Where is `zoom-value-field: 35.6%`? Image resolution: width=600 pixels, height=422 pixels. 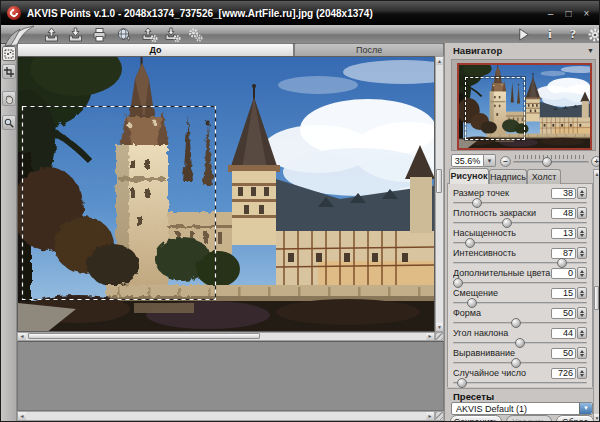
zoom-value-field: 35.6% is located at coordinates (468, 160).